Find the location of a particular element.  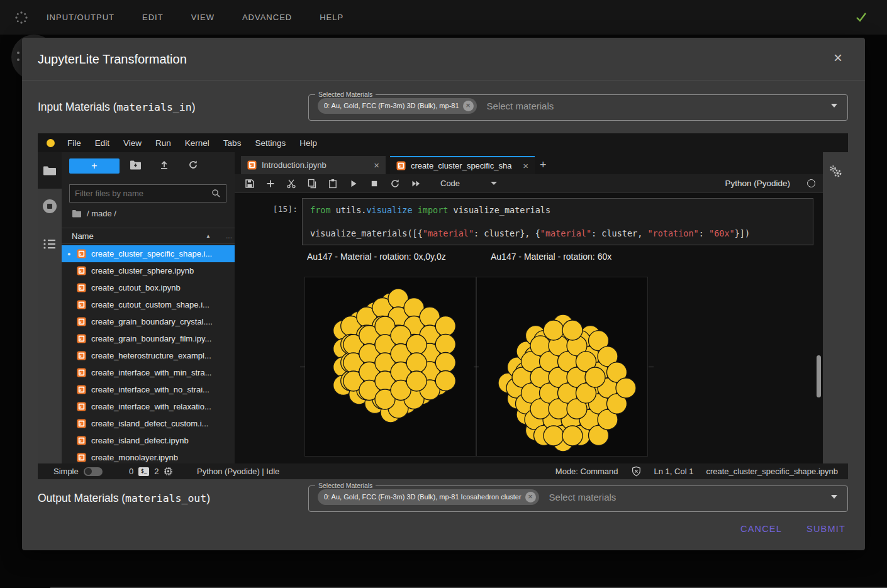

jupyter-menu-item-kernel: Kernel is located at coordinates (198, 143).